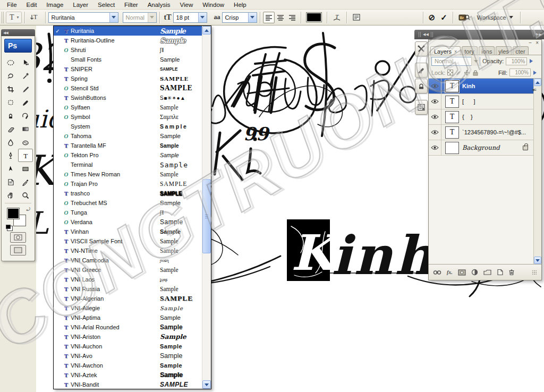 This screenshot has height=392, width=544. What do you see at coordinates (498, 132) in the screenshot?
I see `layer-name: `1234567890-=\~!@#$...` at bounding box center [498, 132].